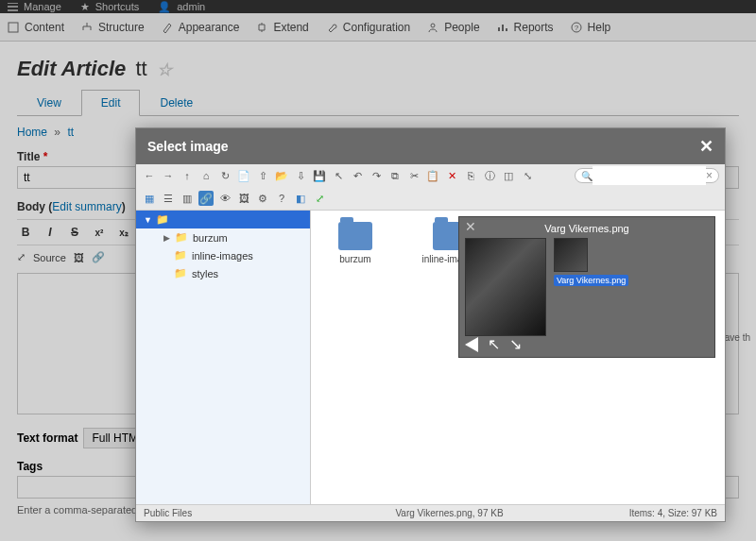 Image resolution: width=756 pixels, height=541 pixels. I want to click on structure-icon, so click(87, 27).